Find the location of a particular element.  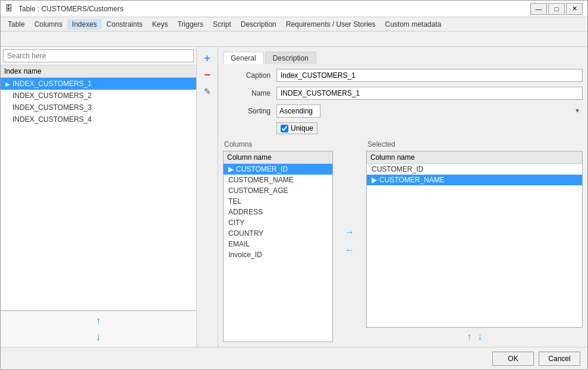

menu-item-table: Table is located at coordinates (17, 24).